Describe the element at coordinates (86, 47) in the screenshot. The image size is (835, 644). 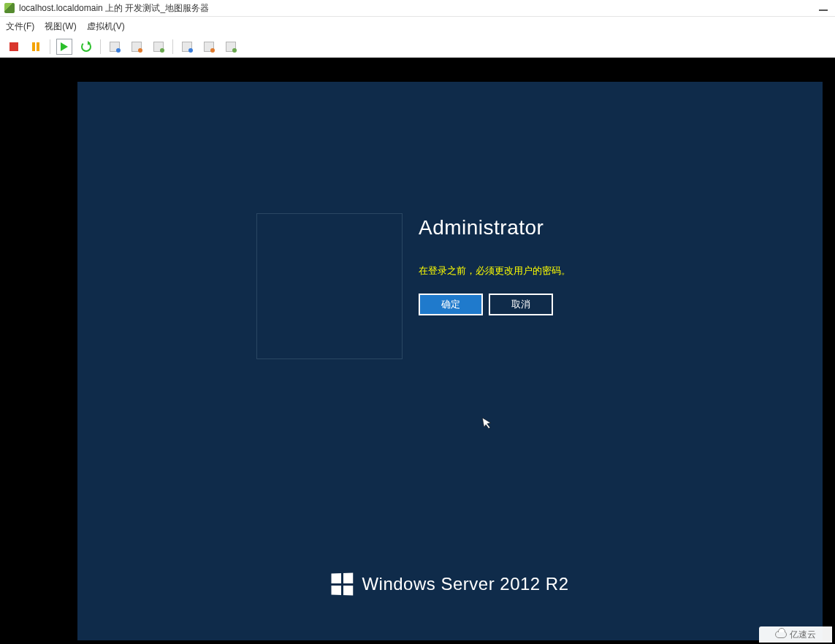
I see `reset-button` at that location.